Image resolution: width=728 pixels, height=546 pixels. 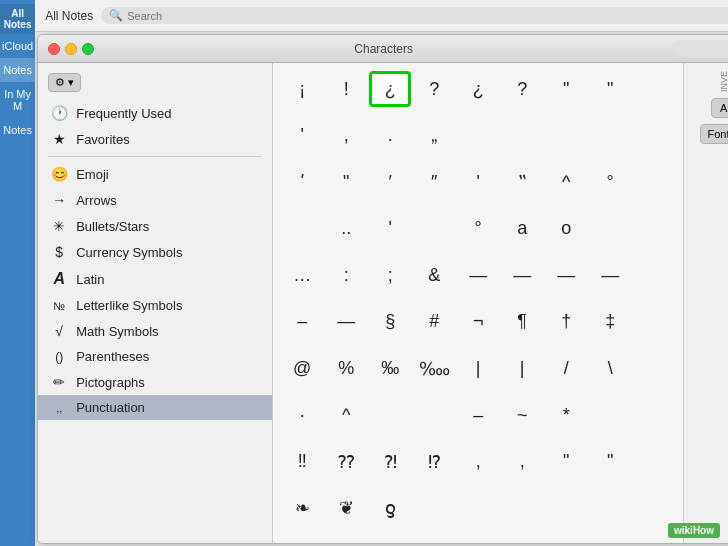 What do you see at coordinates (302, 462) in the screenshot?
I see `char-cell: ‼` at bounding box center [302, 462].